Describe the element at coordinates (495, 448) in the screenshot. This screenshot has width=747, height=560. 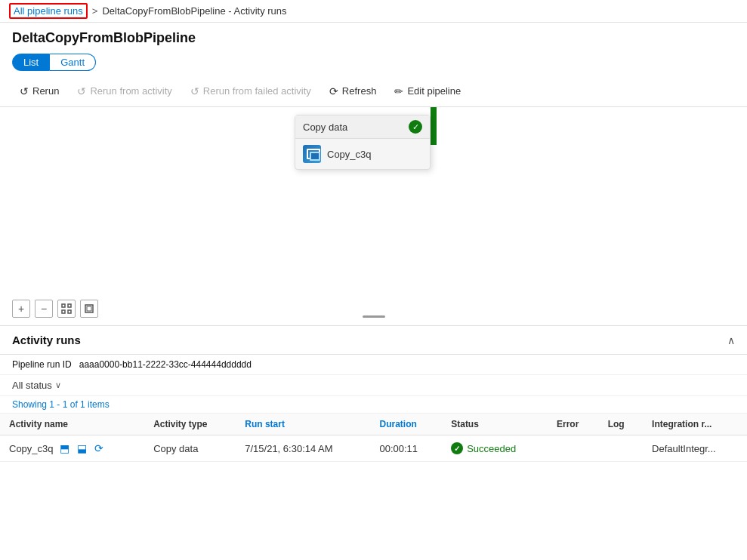
I see `cell-status: ✓ Succeeded` at that location.